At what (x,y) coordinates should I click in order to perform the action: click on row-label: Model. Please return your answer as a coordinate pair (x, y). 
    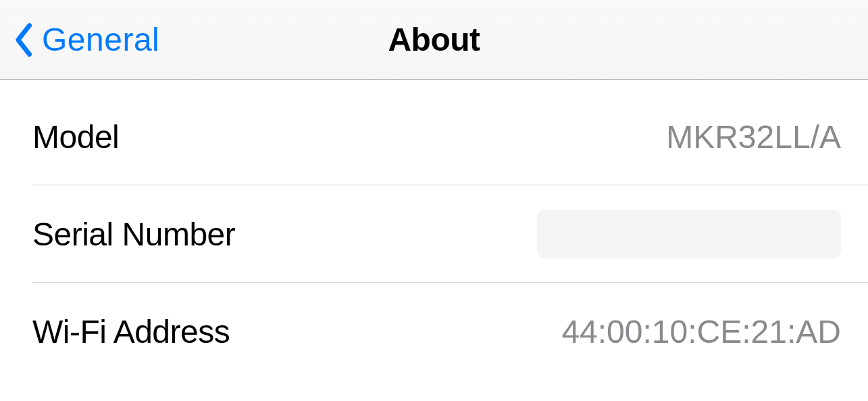
    Looking at the image, I should click on (76, 137).